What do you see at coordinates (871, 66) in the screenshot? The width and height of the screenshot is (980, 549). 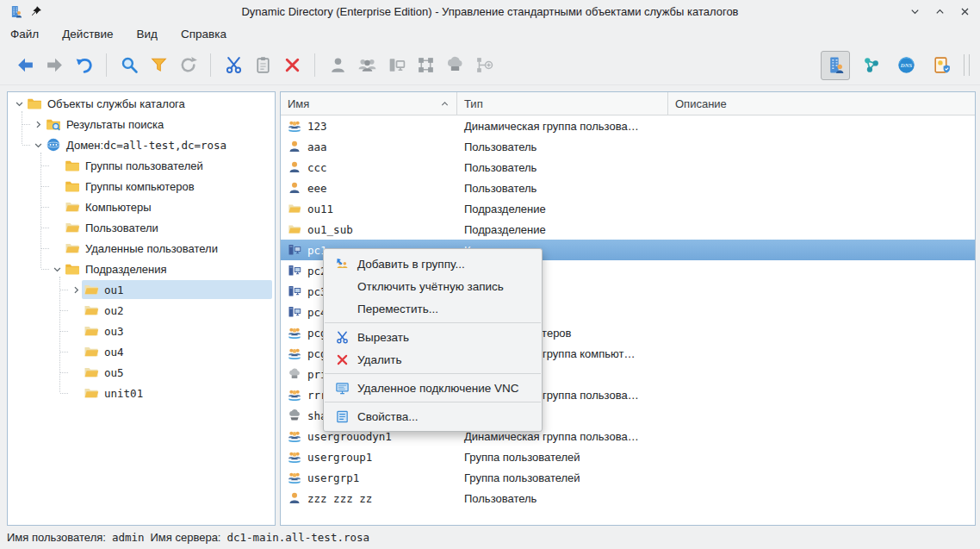 I see `toolbar-view-network-button` at bounding box center [871, 66].